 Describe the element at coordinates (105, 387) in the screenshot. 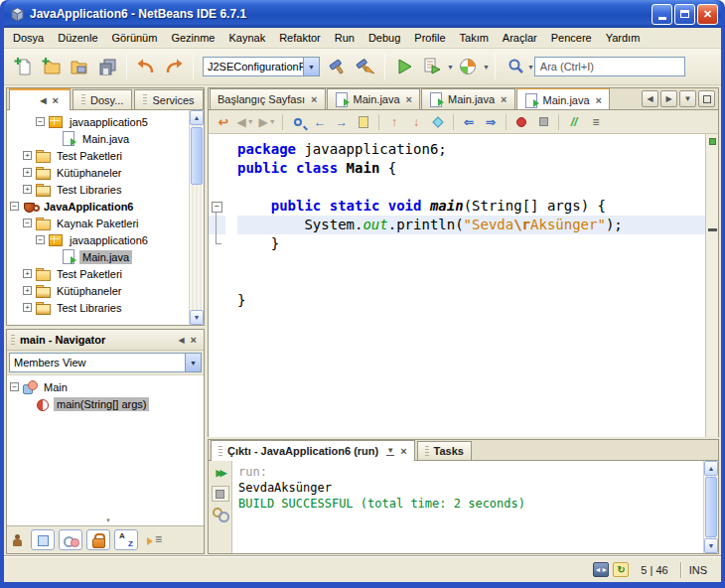

I see `navigator-item-main: Main` at that location.